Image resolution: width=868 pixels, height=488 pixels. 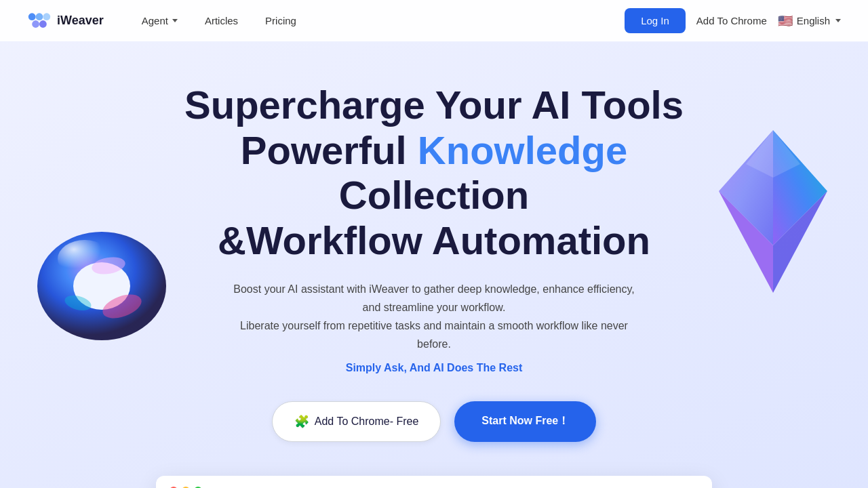 What do you see at coordinates (814, 20) in the screenshot?
I see `lang-label: English` at bounding box center [814, 20].